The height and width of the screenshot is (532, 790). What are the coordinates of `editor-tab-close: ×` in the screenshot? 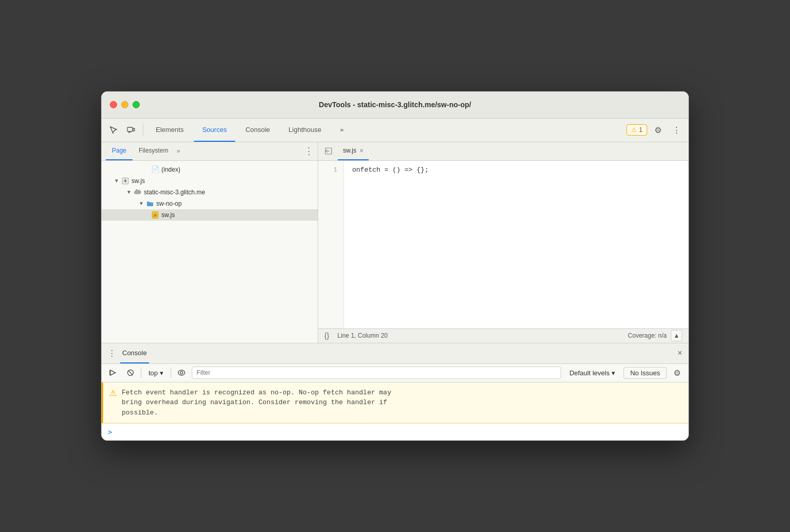 It's located at (361, 151).